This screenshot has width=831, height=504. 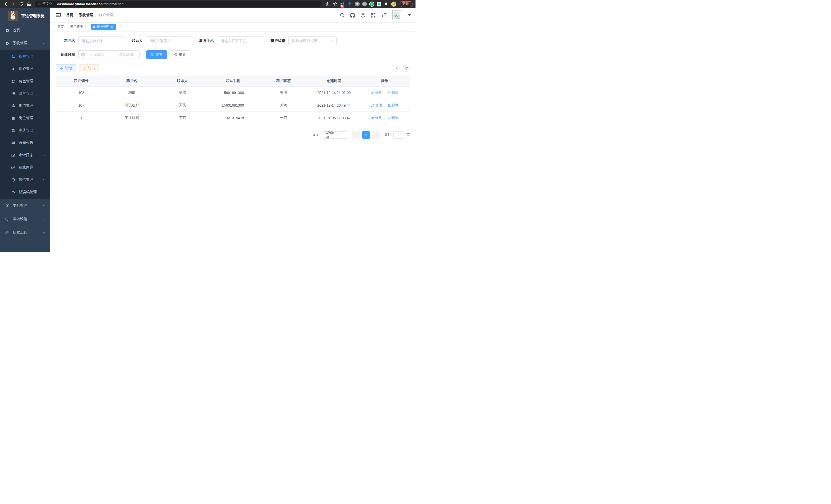 What do you see at coordinates (7, 43) in the screenshot?
I see `gear-icon` at bounding box center [7, 43].